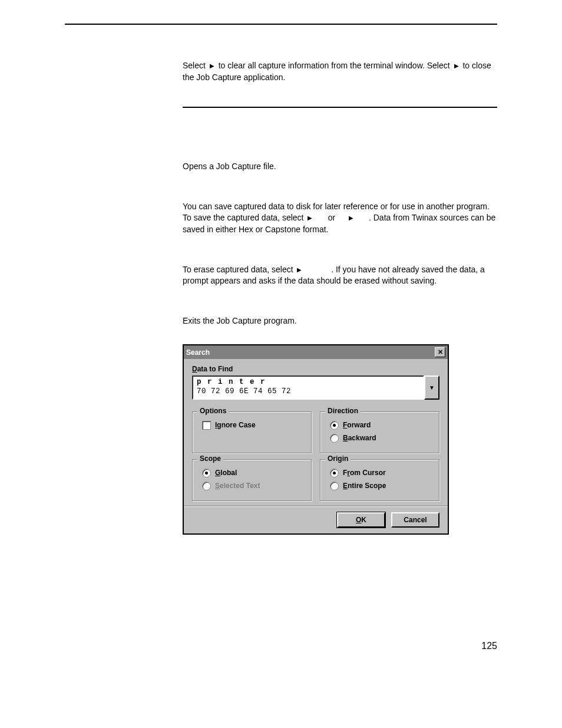  What do you see at coordinates (252, 433) in the screenshot?
I see `options-group: Options Ignore Case` at bounding box center [252, 433].